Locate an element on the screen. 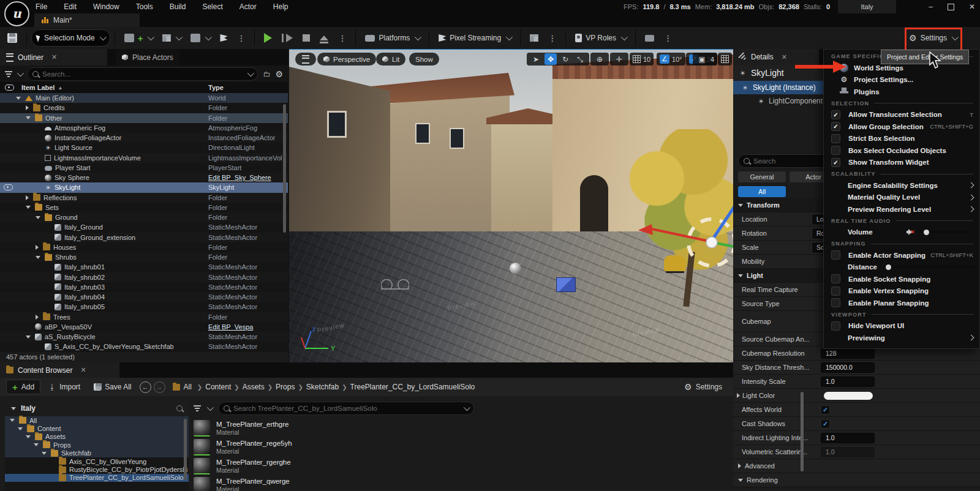 The width and height of the screenshot is (980, 491). details-filter-general: General is located at coordinates (762, 177).